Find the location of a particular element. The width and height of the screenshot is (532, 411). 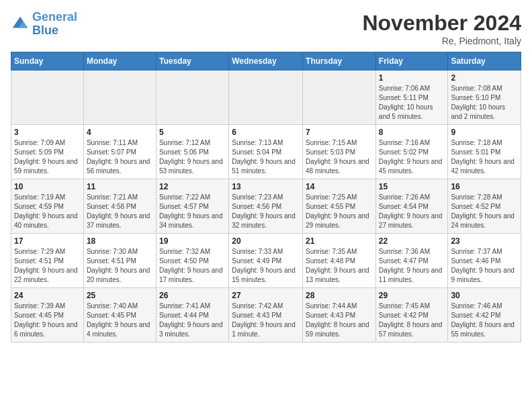

calendar-cell: 7Sunrise: 7:15 AM Sunset: 5:03 PM Daylig… is located at coordinates (340, 152).